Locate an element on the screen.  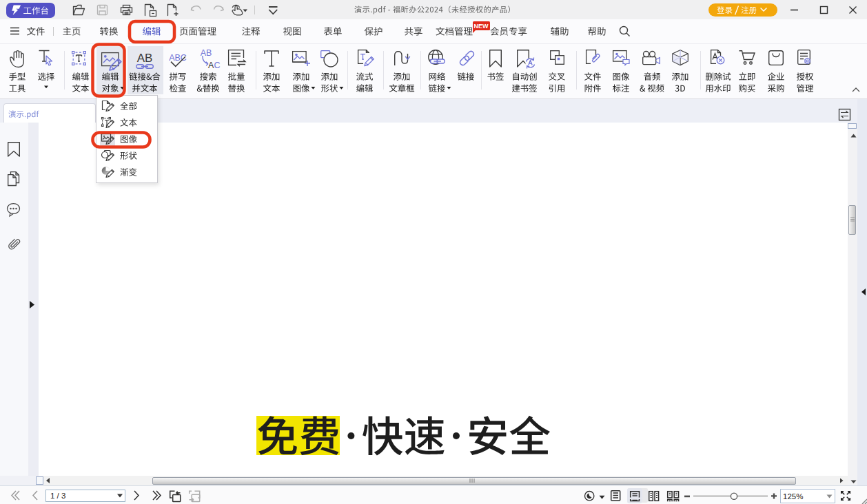
svg-text: 1 / 3 is located at coordinates (58, 496).